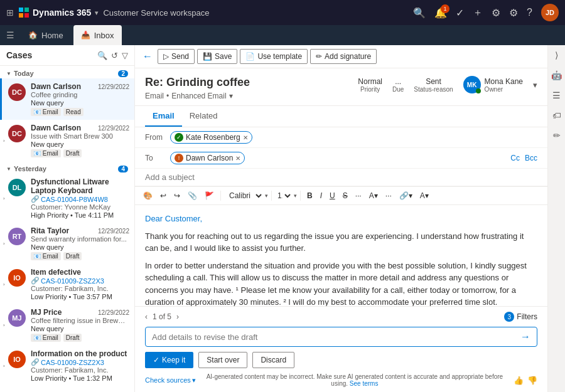 Image resolution: width=565 pixels, height=392 pixels. I want to click on strikethrough-button: S, so click(345, 196).